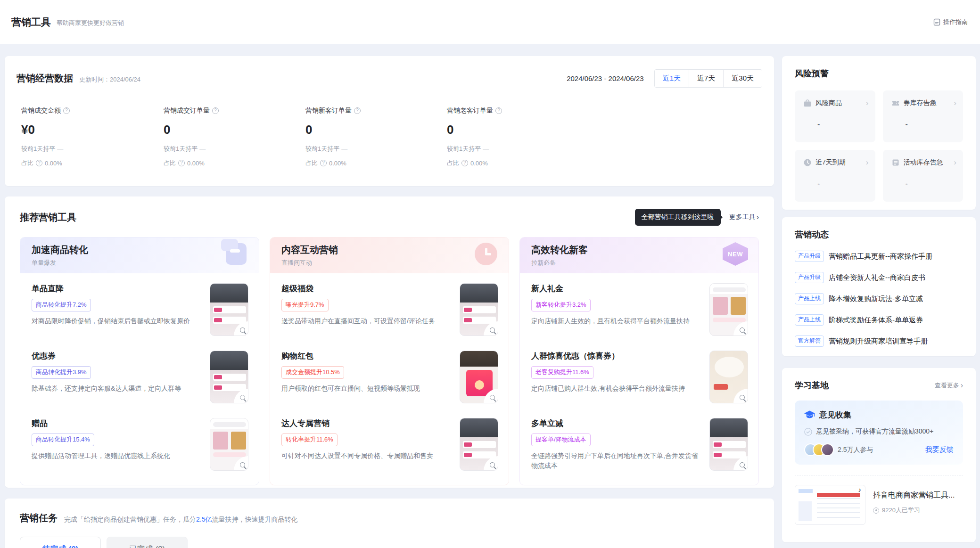 The width and height of the screenshot is (980, 548). Describe the element at coordinates (835, 415) in the screenshot. I see `feedback-title: 意见收集` at that location.